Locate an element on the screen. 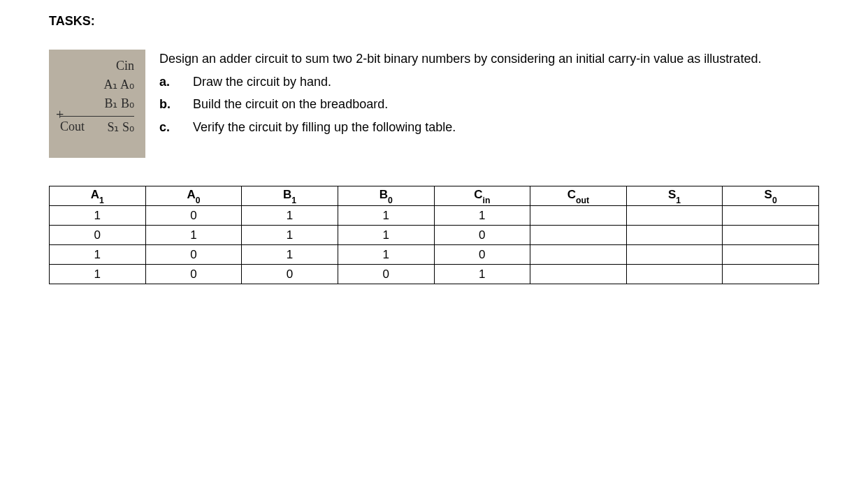 This screenshot has width=868, height=484. th-a1: A1 is located at coordinates (98, 196).